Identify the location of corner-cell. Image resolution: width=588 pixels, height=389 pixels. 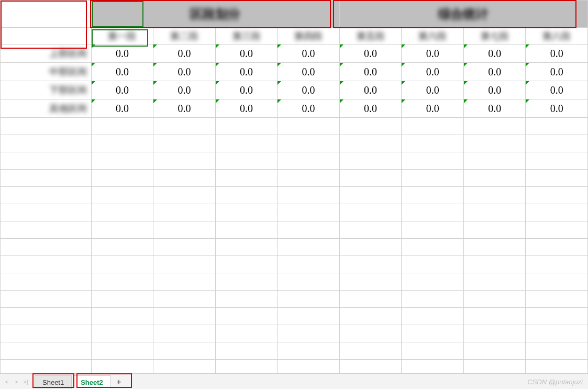
(46, 14).